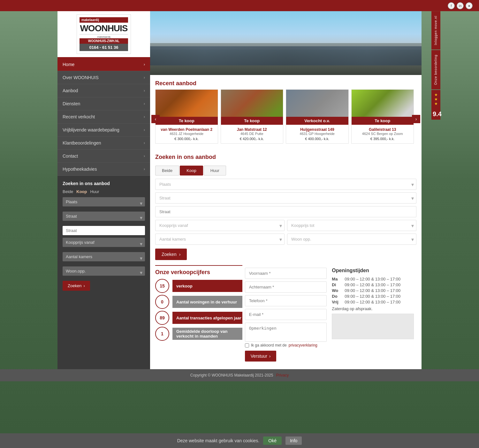 This screenshot has height=448, width=479. Describe the element at coordinates (162, 302) in the screenshot. I see `stat-circle-1: 0` at that location.